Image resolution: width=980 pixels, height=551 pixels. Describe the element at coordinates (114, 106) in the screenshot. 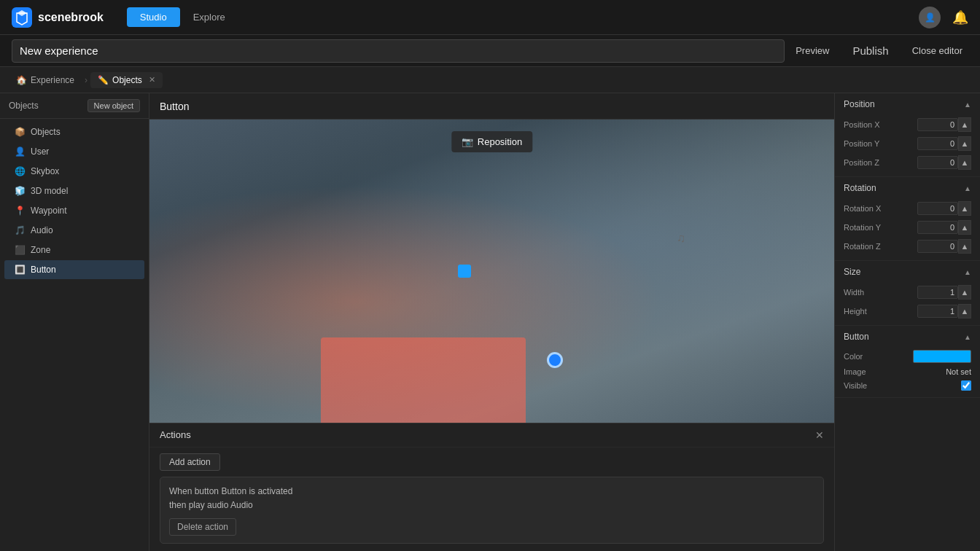

I see `new-object-button: New object` at that location.